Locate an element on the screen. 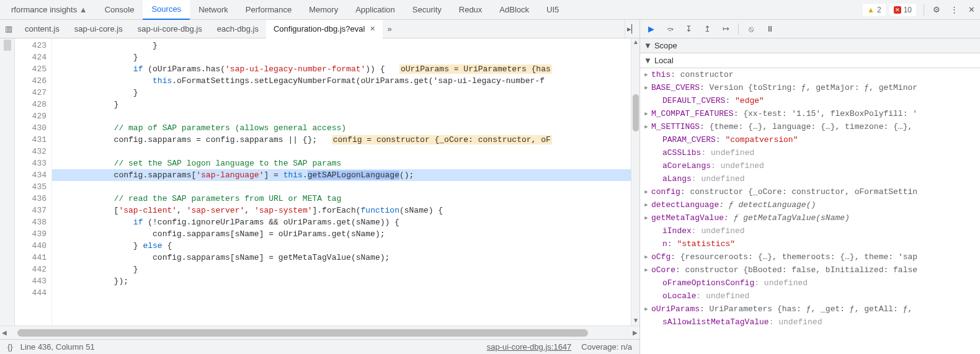 The height and width of the screenshot is (354, 980). code-line: config.sapparams[sName] = getMetaTagValu… is located at coordinates (341, 258).